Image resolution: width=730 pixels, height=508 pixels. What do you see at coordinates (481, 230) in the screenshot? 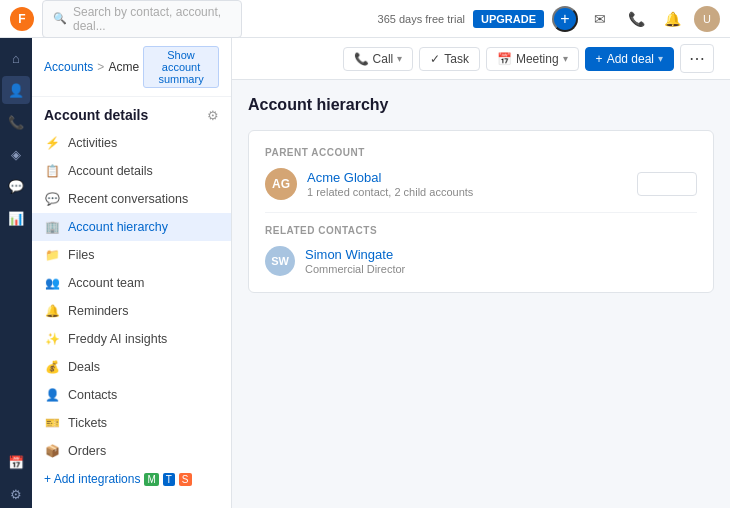
I see `related-contacts-label: RELATED CONTACTS` at bounding box center [481, 230].